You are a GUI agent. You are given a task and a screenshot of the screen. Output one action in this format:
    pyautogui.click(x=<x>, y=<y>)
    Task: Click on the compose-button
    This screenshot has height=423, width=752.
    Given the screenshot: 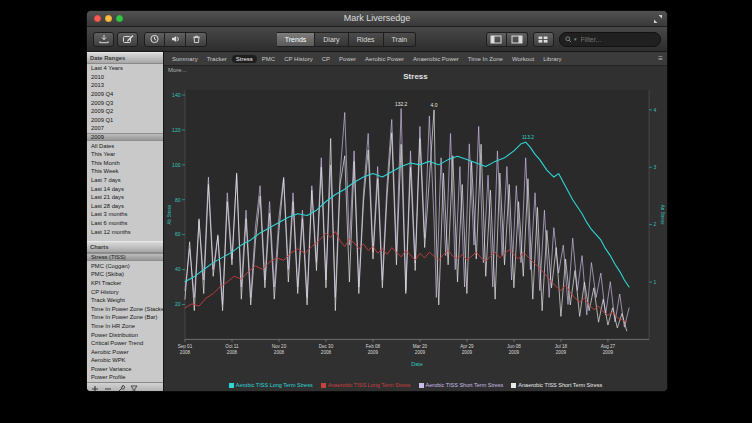 What is the action you would take?
    pyautogui.click(x=128, y=40)
    